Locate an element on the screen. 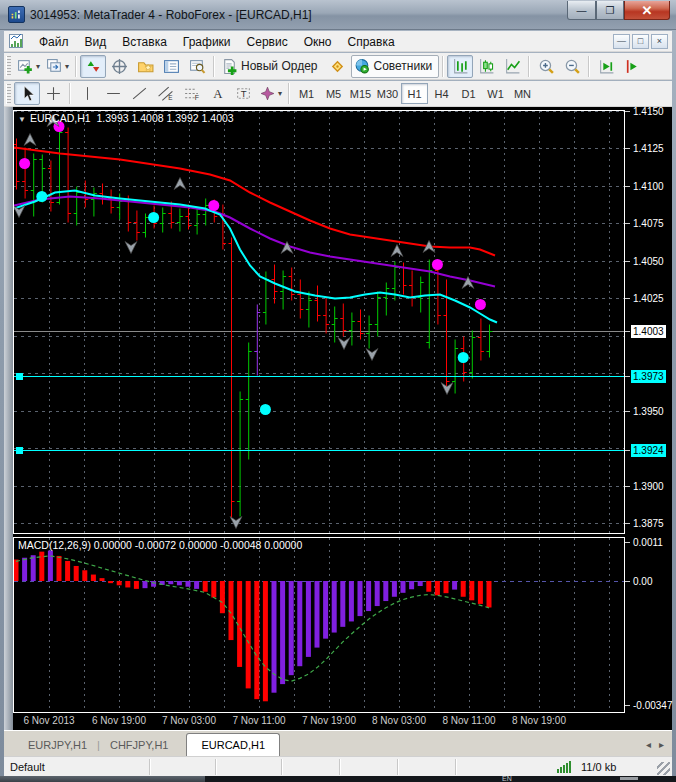 The width and height of the screenshot is (676, 782). arrows-tool-button: ▾ is located at coordinates (270, 94).